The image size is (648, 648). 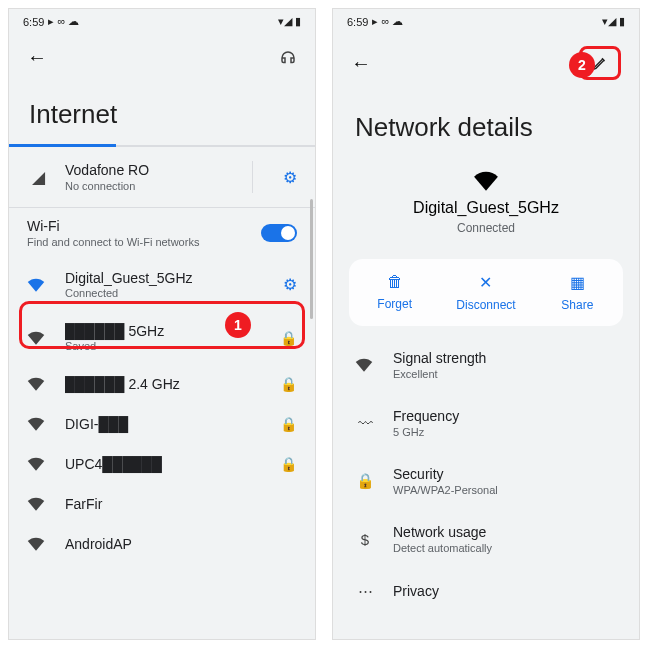 What do you see at coordinates (486, 282) in the screenshot?
I see `close-icon: ✕` at bounding box center [486, 282].